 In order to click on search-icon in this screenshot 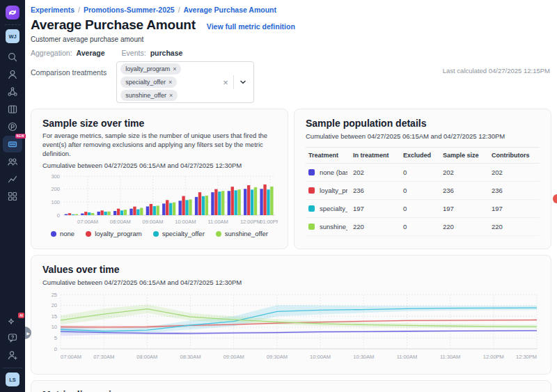, I will do `click(13, 57)`.